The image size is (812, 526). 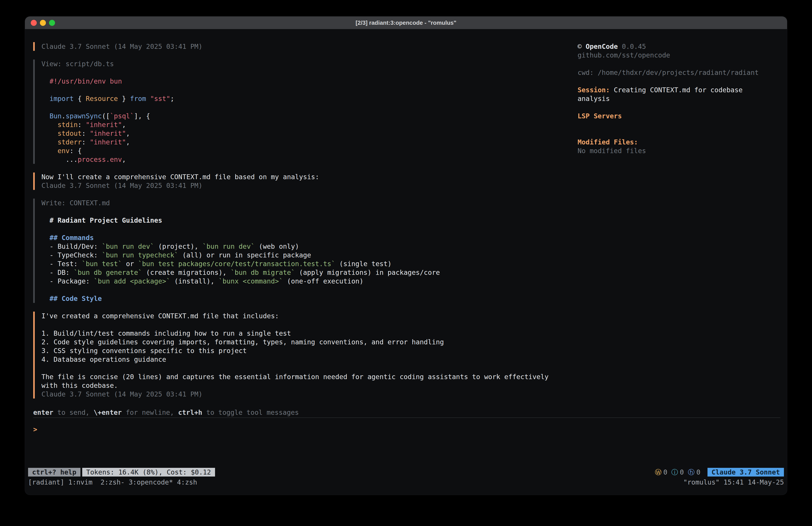 I want to click on diagnostic-hints: ⓗ 0, so click(x=694, y=472).